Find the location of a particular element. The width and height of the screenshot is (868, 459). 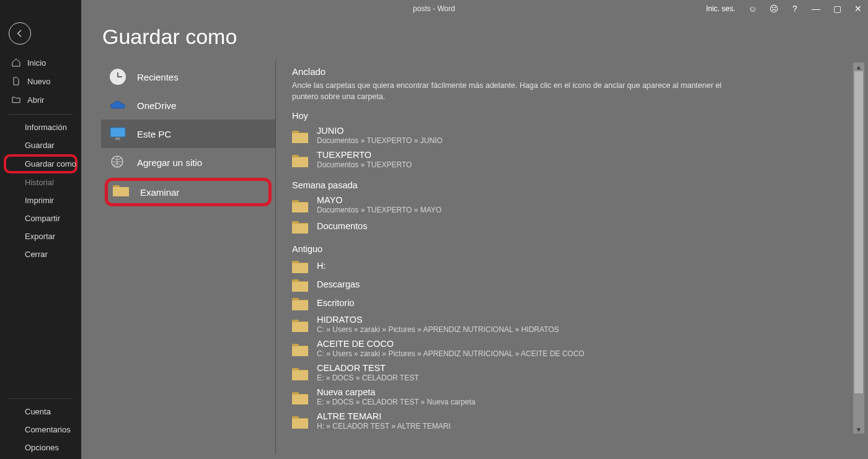

folder-row: H: is located at coordinates (577, 266).